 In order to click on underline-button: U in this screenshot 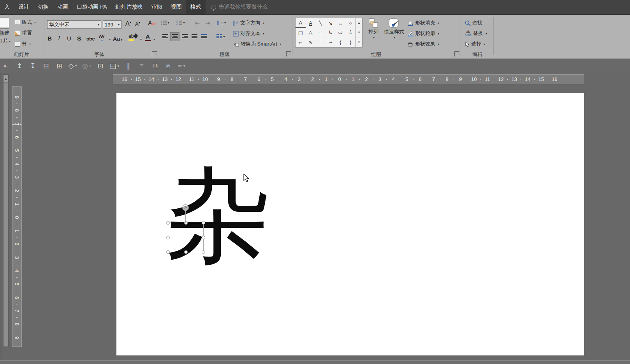, I will do `click(69, 38)`.